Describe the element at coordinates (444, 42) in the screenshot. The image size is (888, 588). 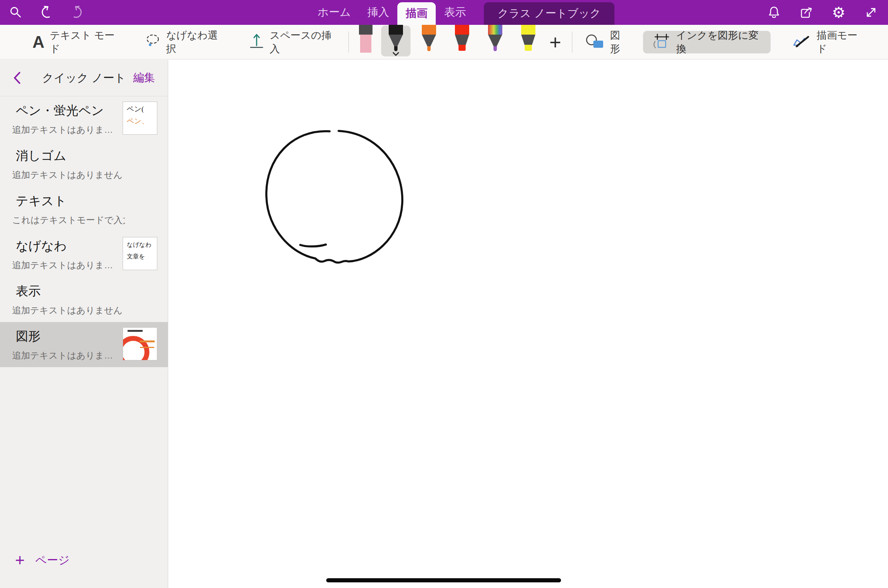
I see `draw-ribbon: A テキスト モード なげなわ選択` at that location.